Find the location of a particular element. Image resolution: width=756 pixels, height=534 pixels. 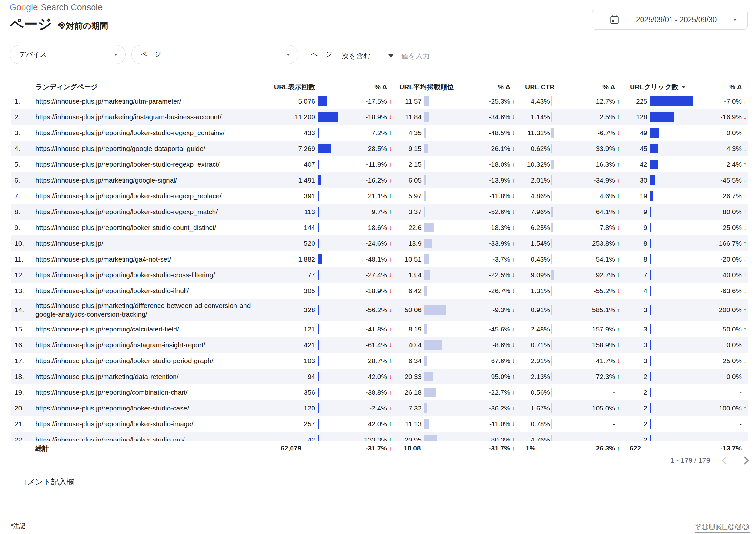

device-filter-chip: デバイス is located at coordinates (68, 55).